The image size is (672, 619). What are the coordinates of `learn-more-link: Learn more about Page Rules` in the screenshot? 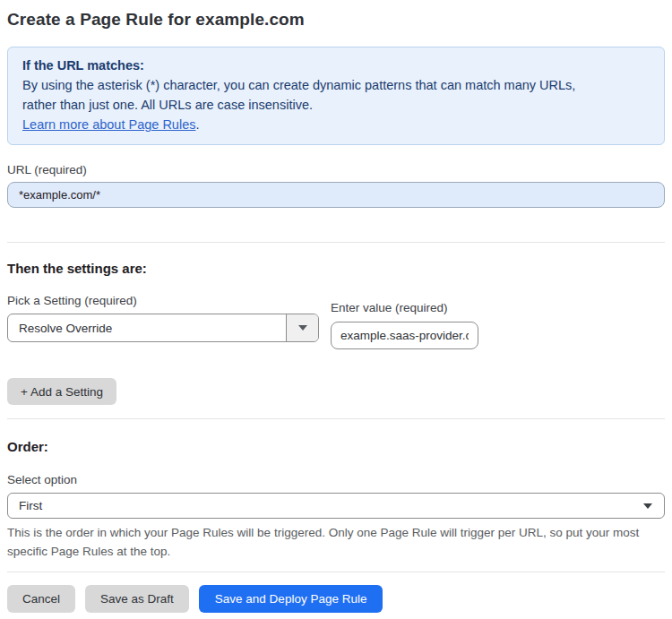 It's located at (109, 125).